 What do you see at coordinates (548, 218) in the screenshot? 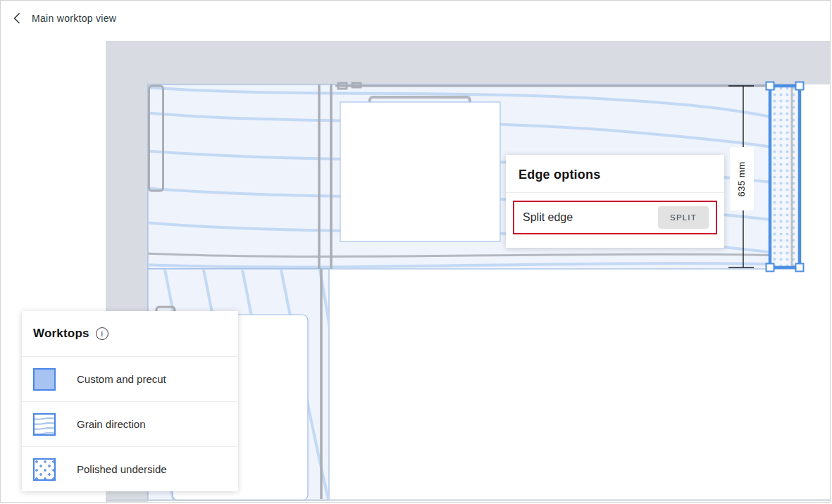
I see `split-edge-label: Split edge` at bounding box center [548, 218].